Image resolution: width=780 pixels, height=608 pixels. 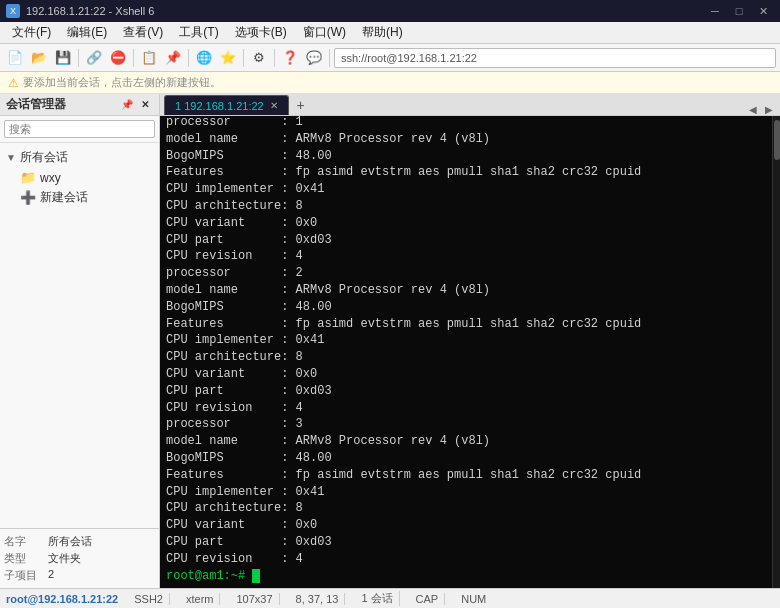 I want to click on status-dimensions: 107x37, so click(x=254, y=599).